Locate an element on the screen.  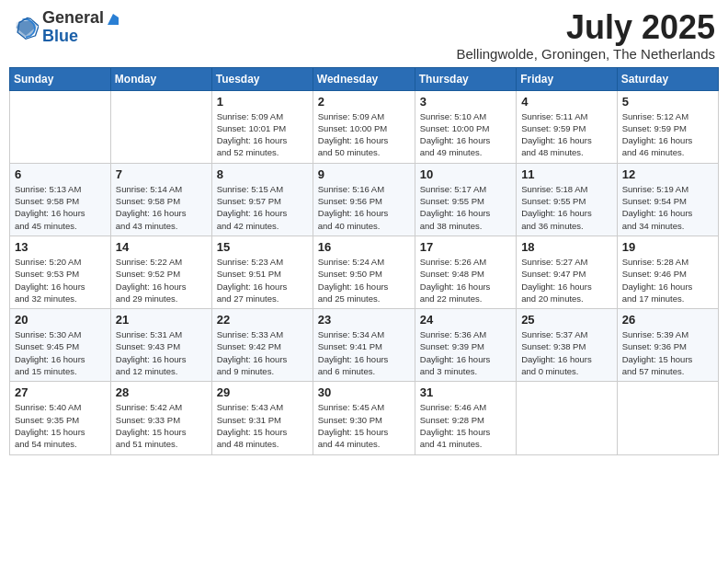
logo-icon is located at coordinates (26, 28).